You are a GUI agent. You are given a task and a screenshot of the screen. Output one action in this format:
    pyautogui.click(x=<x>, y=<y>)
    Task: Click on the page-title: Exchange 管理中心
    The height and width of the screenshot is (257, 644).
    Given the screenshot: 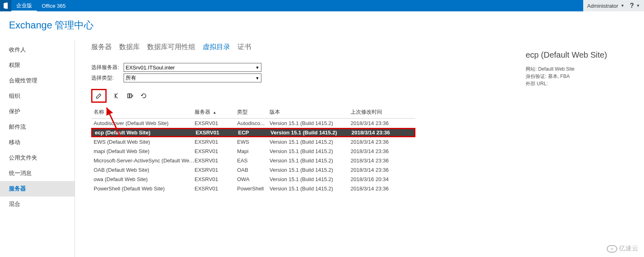 What is the action you would take?
    pyautogui.click(x=322, y=26)
    